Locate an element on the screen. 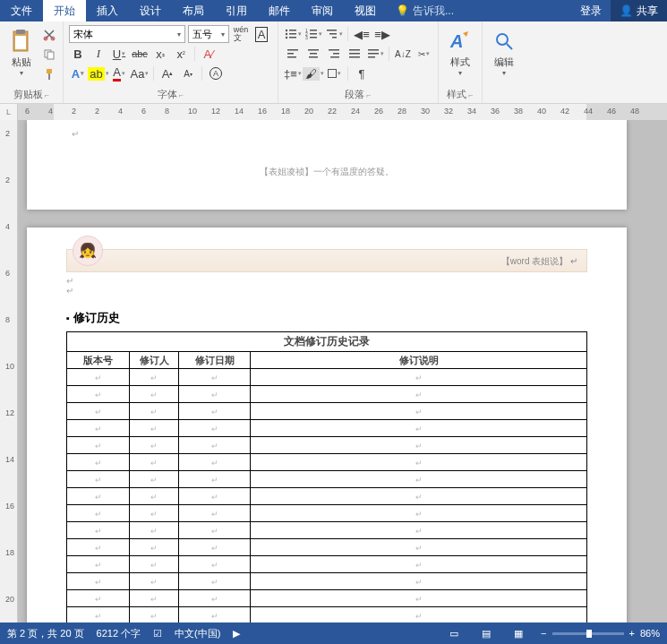 The width and height of the screenshot is (667, 644). tab-layout: 布局 is located at coordinates (193, 11).